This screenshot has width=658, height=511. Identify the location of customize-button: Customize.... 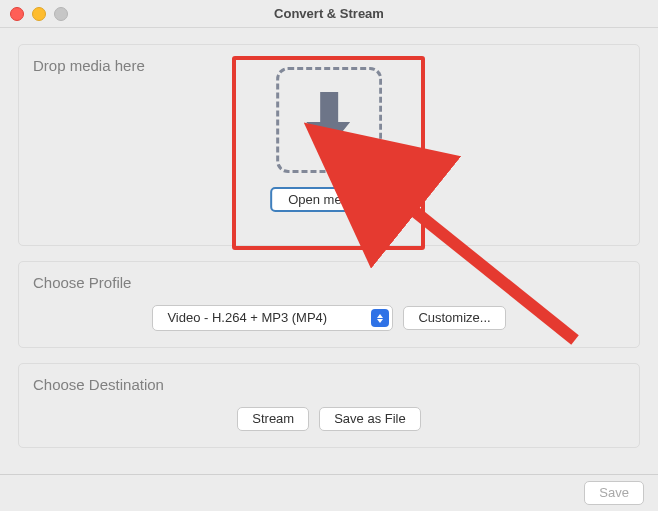
(454, 318).